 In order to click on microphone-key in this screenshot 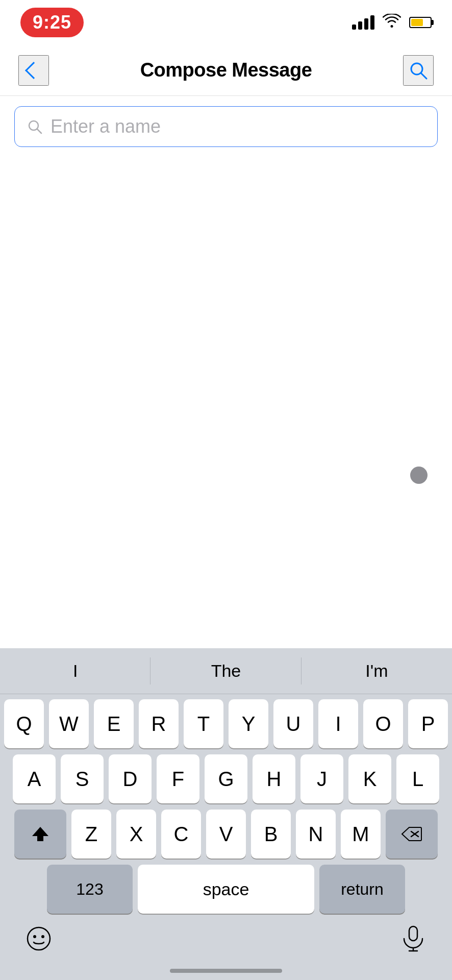, I will do `click(413, 939)`.